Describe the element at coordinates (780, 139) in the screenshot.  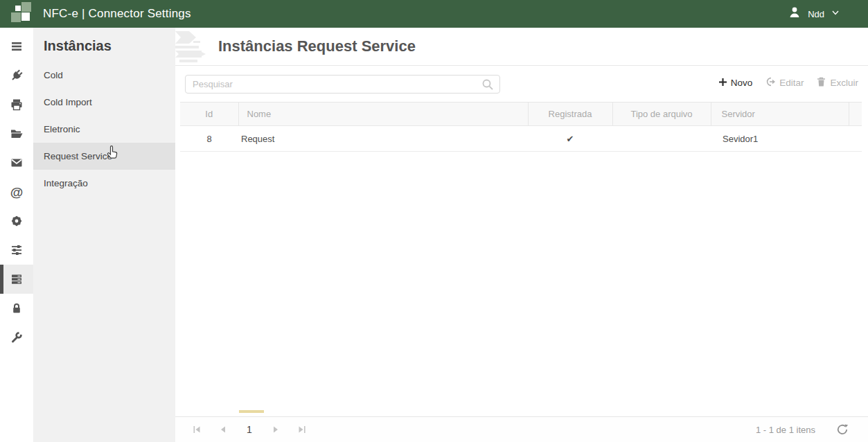
I see `cell-servidor: Sevidor1` at that location.